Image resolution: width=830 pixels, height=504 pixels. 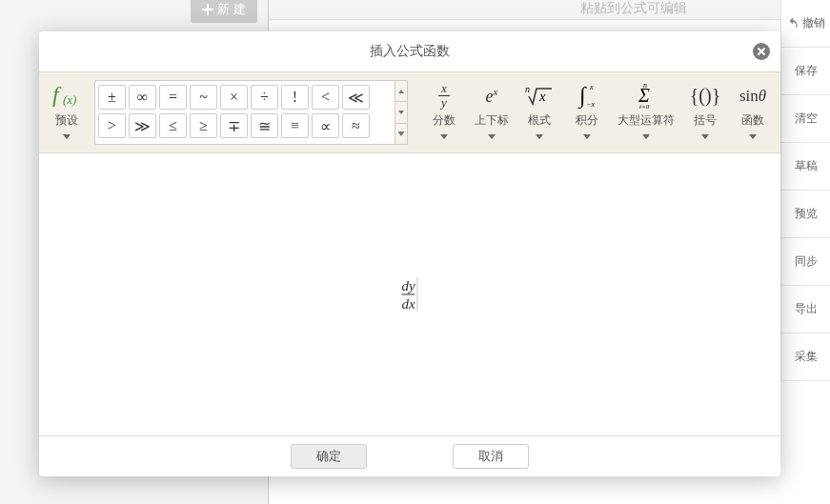 I want to click on sidebar-collect: 采集, so click(x=805, y=357).